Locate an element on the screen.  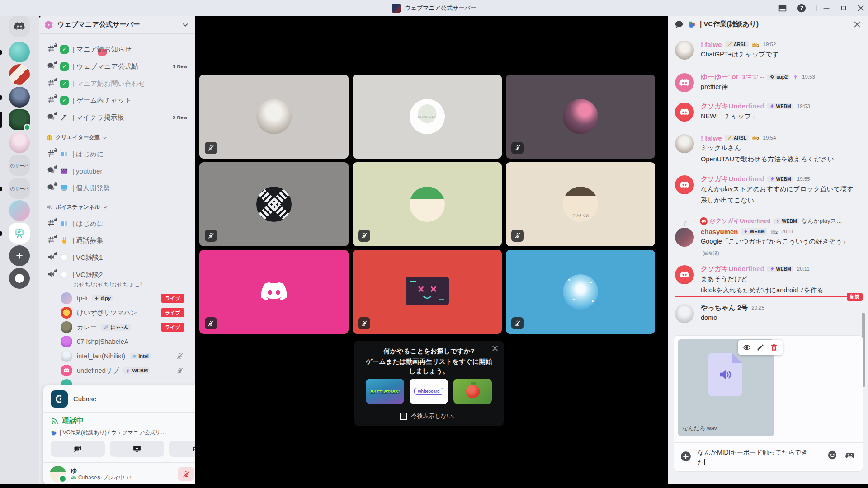
server-icon-active is located at coordinates (19, 120).